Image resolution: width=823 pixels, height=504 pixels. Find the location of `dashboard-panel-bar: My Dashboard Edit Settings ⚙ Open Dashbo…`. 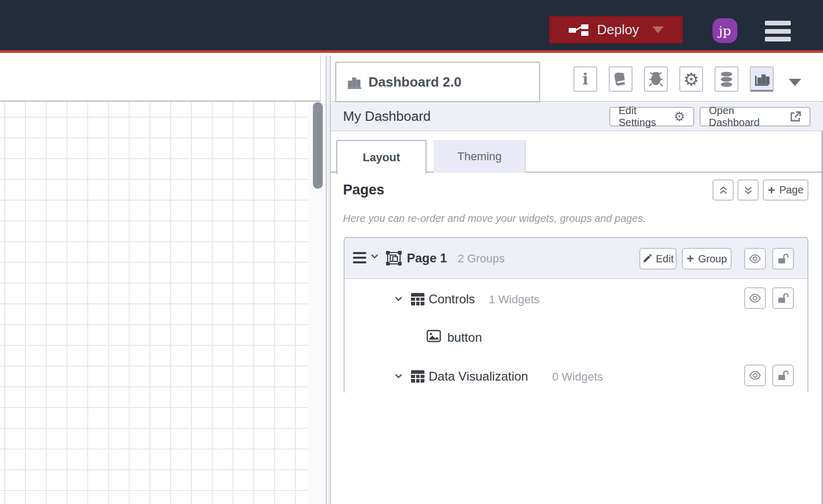

dashboard-panel-bar: My Dashboard Edit Settings ⚙ Open Dashbo… is located at coordinates (577, 117).